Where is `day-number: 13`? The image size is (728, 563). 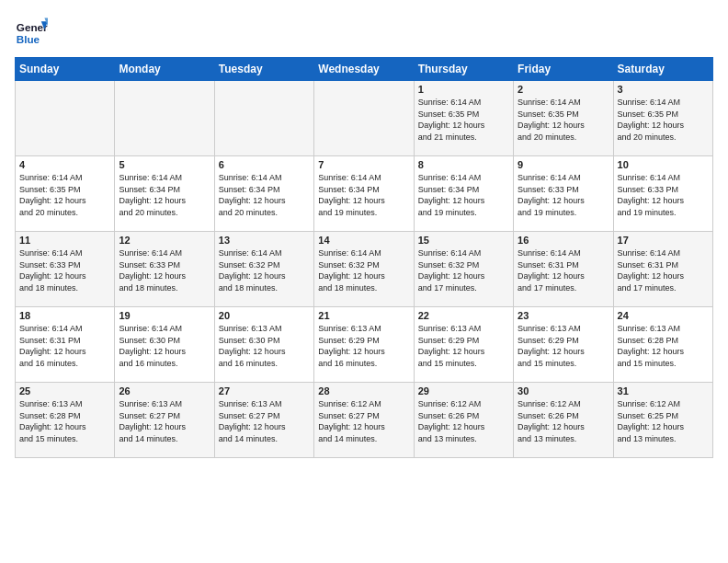 day-number: 13 is located at coordinates (265, 240).